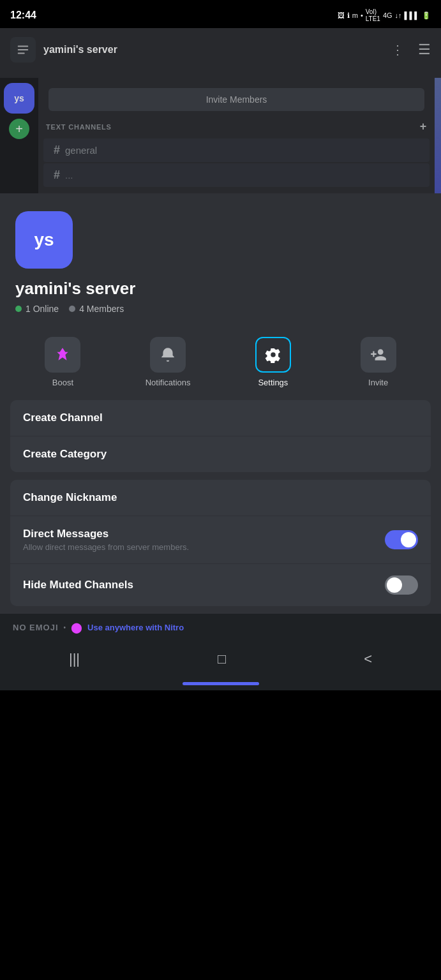 The height and width of the screenshot is (980, 441). Describe the element at coordinates (373, 15) in the screenshot. I see `signal-text: Vol)LTE1` at that location.